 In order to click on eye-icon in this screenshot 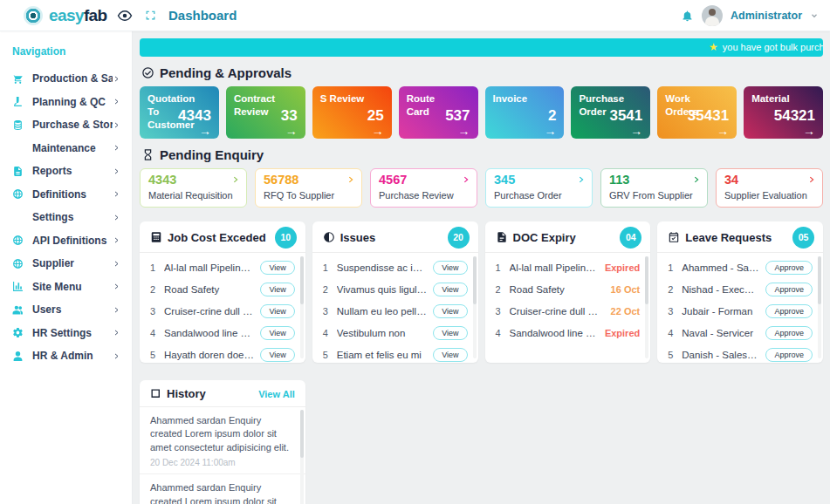, I will do `click(125, 16)`.